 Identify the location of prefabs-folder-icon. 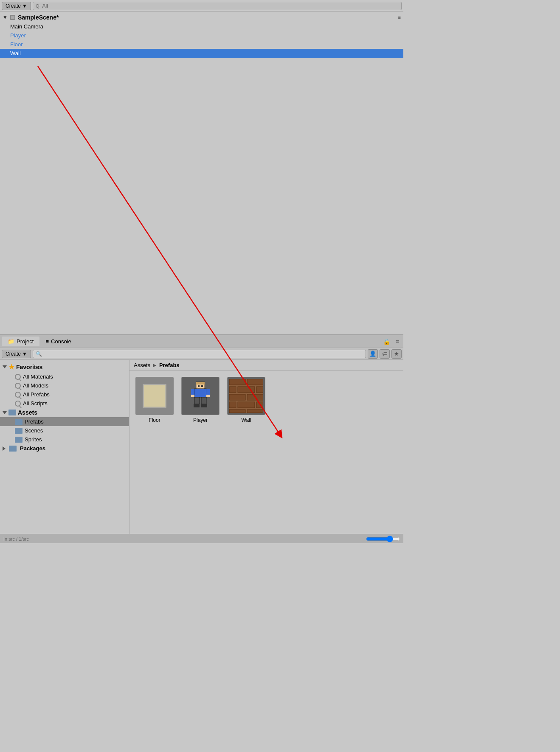
(19, 422).